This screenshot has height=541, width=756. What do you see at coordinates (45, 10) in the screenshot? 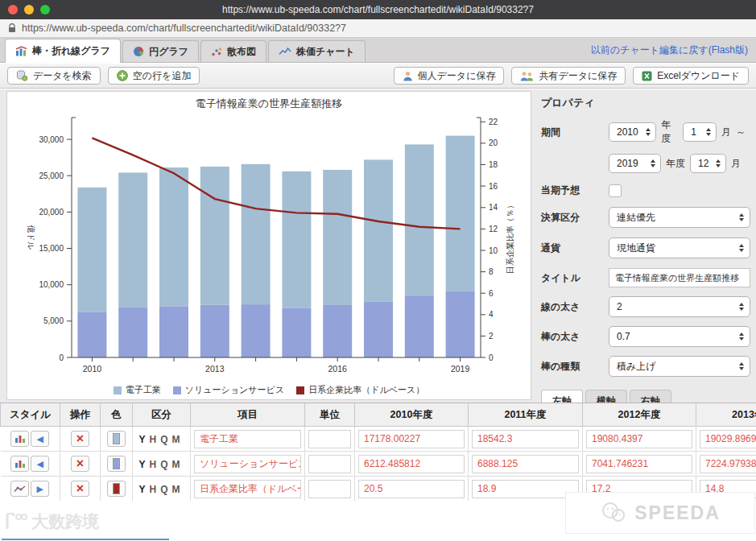
I see `zoom-window-button` at bounding box center [45, 10].